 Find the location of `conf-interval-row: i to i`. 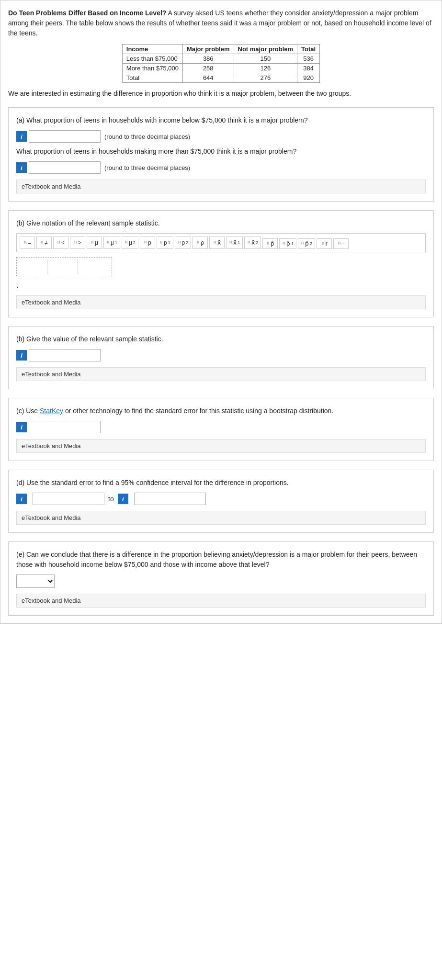

conf-interval-row: i to i is located at coordinates (221, 499).